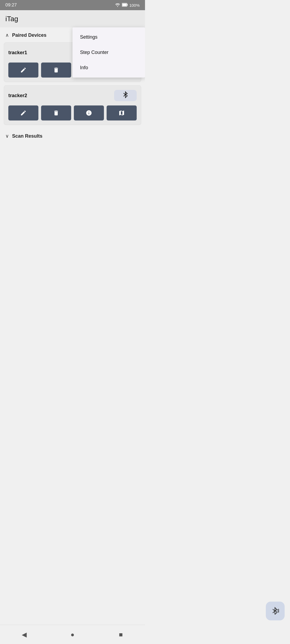 This screenshot has height=644, width=290. What do you see at coordinates (122, 113) in the screenshot?
I see `tracker2-map-btn` at bounding box center [122, 113].